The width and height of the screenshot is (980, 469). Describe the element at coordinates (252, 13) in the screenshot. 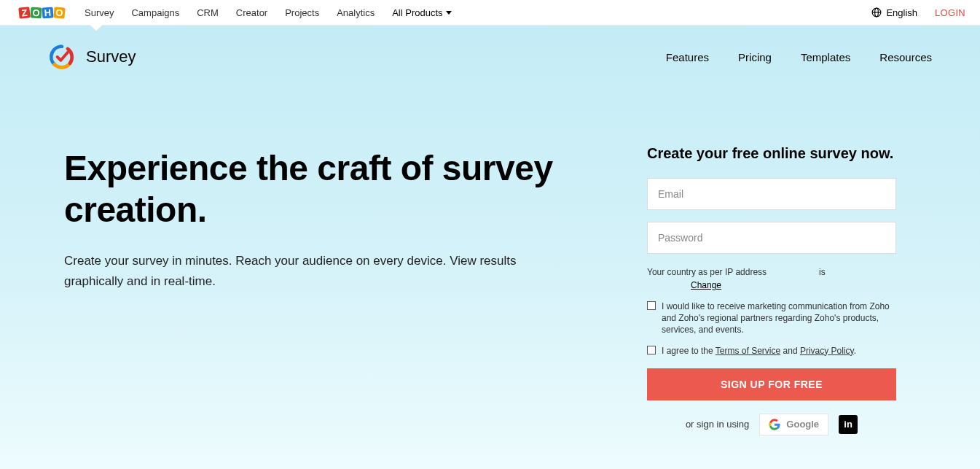

I see `nav-creator: Creator` at that location.